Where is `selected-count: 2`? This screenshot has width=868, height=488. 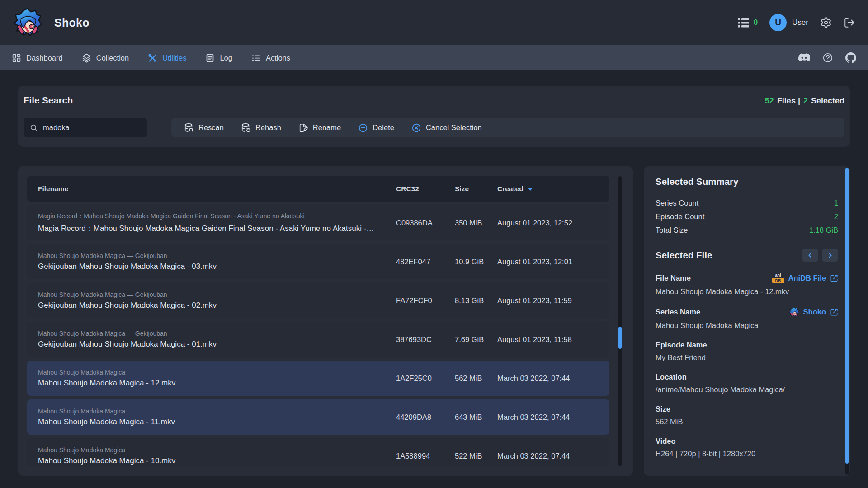
selected-count: 2 is located at coordinates (806, 101).